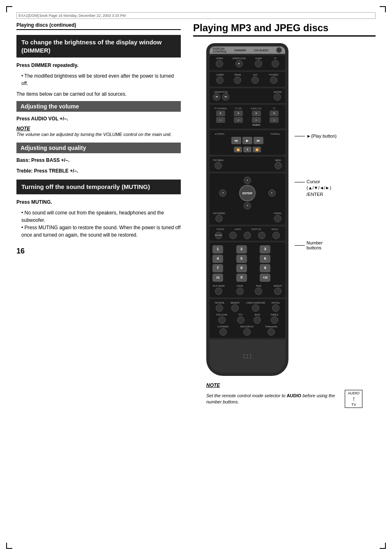 This screenshot has width=392, height=555. What do you see at coordinates (284, 385) in the screenshot?
I see `footer-note-label: NOTE` at bounding box center [284, 385].